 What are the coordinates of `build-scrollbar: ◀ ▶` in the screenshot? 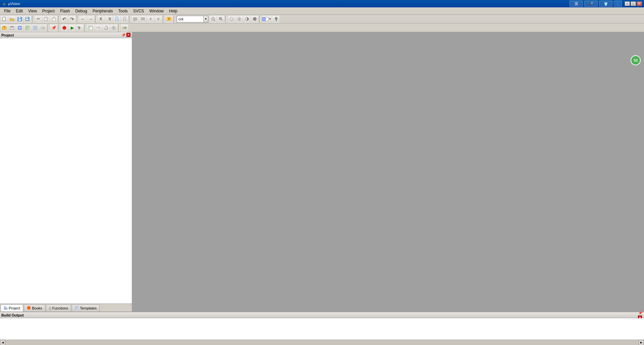 It's located at (322, 342).